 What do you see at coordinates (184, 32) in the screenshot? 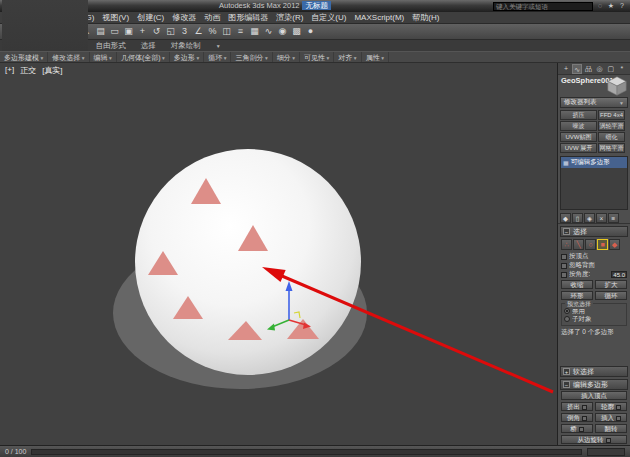
I see `snap-toggle-icon: 3` at bounding box center [184, 32].